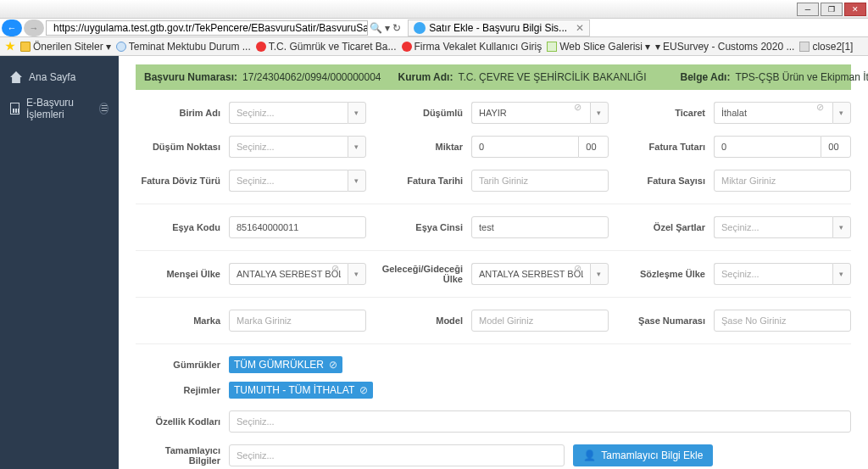 The height and width of the screenshot is (469, 868). I want to click on basvuru-no-label: Başvuru Numarası:, so click(191, 77).